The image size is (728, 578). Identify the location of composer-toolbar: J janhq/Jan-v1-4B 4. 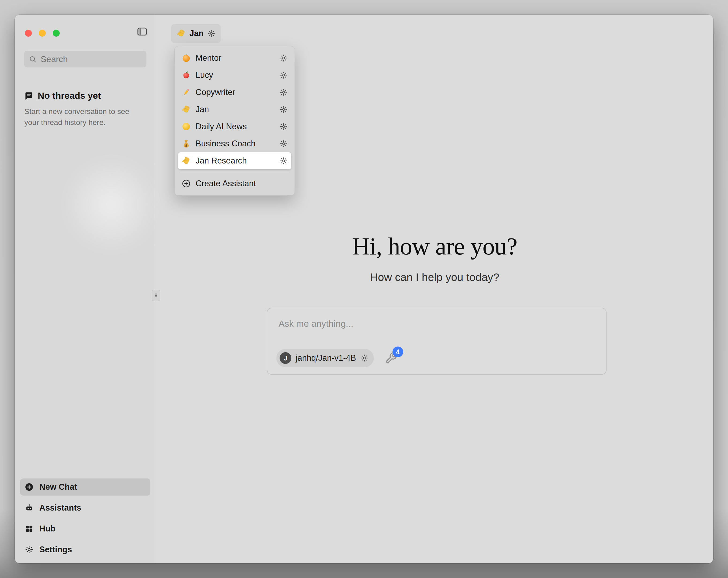
(337, 358).